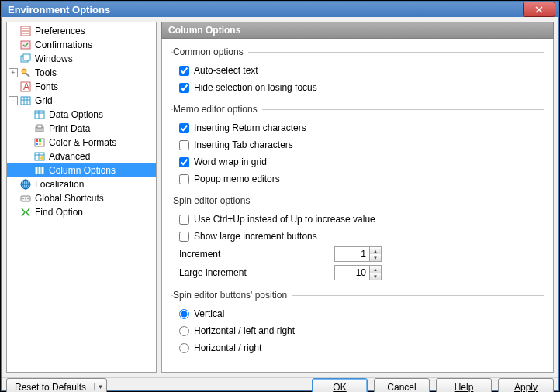 This screenshot has height=392, width=560. Describe the element at coordinates (81, 198) in the screenshot. I see `tree-item-global-shortcuts: Global Shortcuts` at that location.